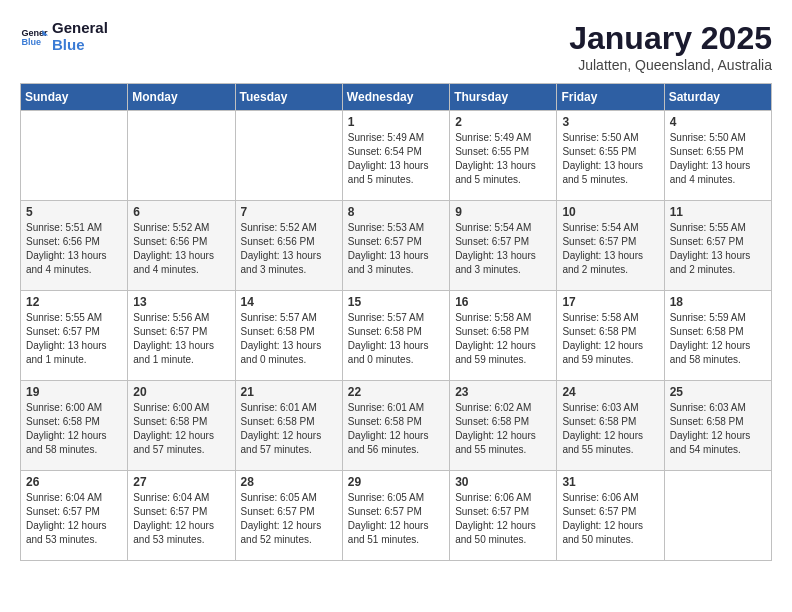  I want to click on day-cell: 17Sunrise: 5:58 AMSunset: 6:58 PMDayligh…, so click(610, 336).